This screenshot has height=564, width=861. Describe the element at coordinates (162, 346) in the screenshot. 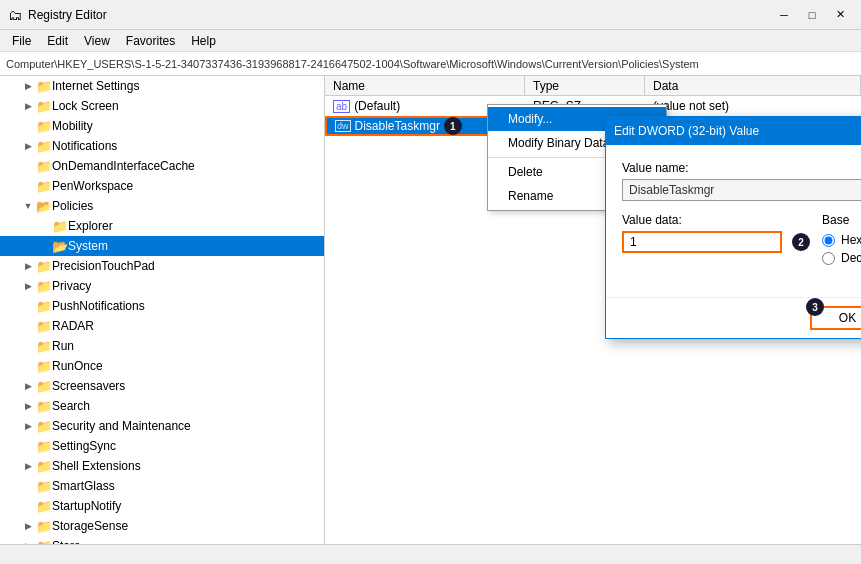

I see `tree-item-run: 📁 Run` at that location.